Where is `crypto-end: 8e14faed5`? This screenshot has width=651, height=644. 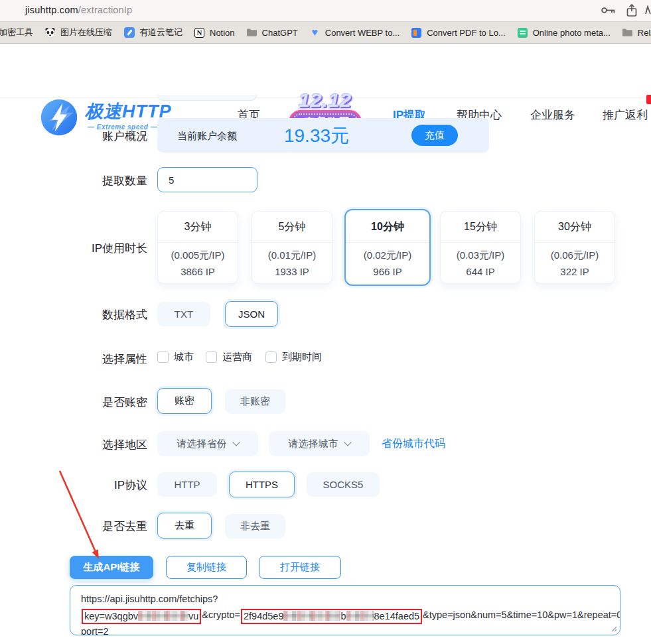 crypto-end: 8e14faed5 is located at coordinates (397, 616).